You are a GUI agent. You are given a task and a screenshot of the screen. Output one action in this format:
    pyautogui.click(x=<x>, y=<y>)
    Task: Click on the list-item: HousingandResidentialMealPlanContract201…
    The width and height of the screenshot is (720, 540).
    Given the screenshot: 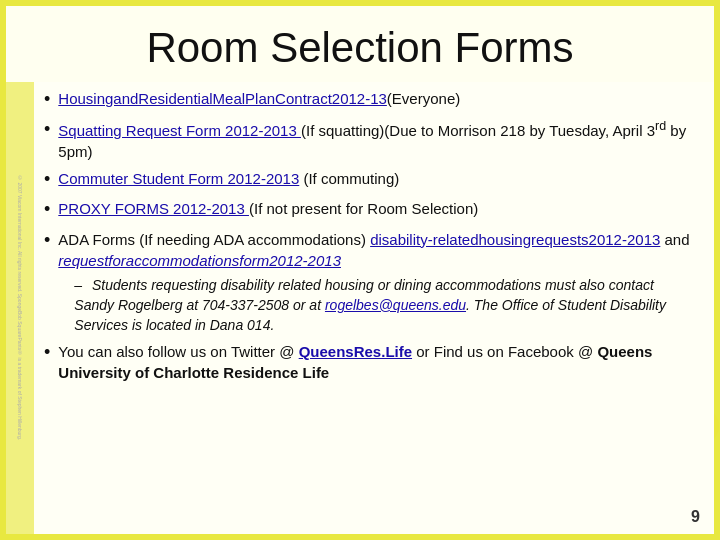 What is the action you would take?
    pyautogui.click(x=369, y=100)
    